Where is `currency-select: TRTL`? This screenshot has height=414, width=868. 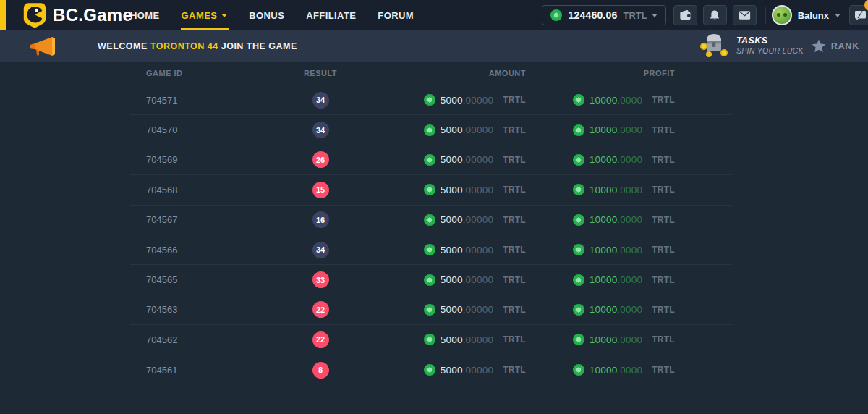
currency-select: TRTL is located at coordinates (639, 16).